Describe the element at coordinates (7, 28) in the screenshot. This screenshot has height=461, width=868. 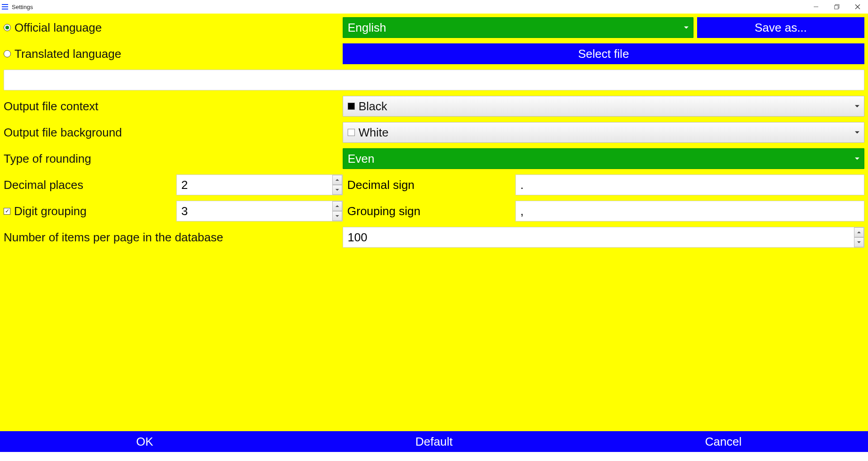
I see `radio-checked-icon` at that location.